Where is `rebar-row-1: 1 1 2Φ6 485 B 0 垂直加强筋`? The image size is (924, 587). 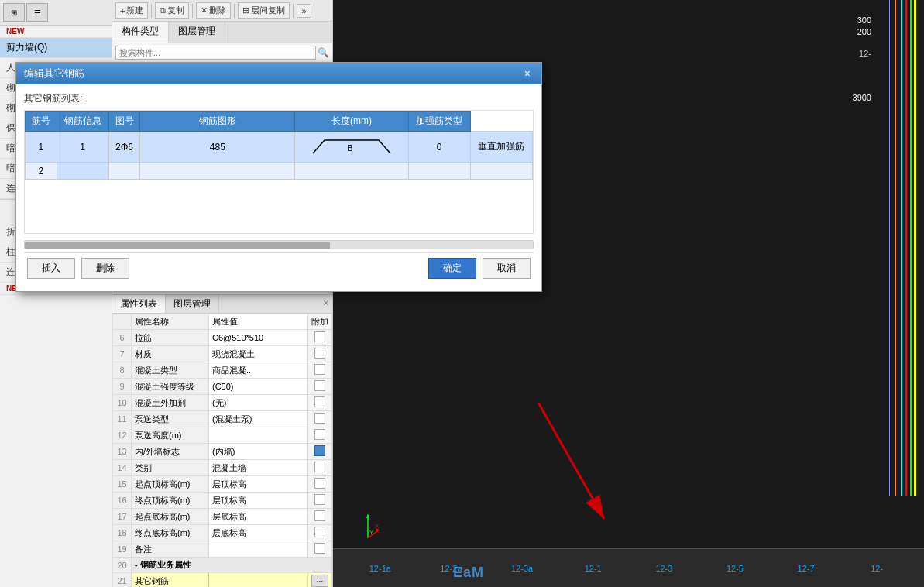 rebar-row-1: 1 1 2Φ6 485 B 0 垂直加强筋 is located at coordinates (279, 147).